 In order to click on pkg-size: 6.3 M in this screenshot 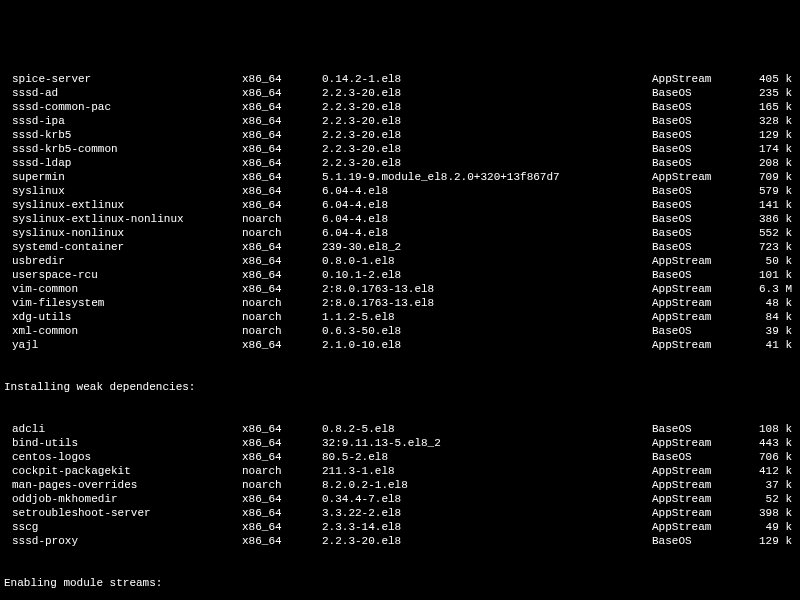, I will do `click(767, 289)`.